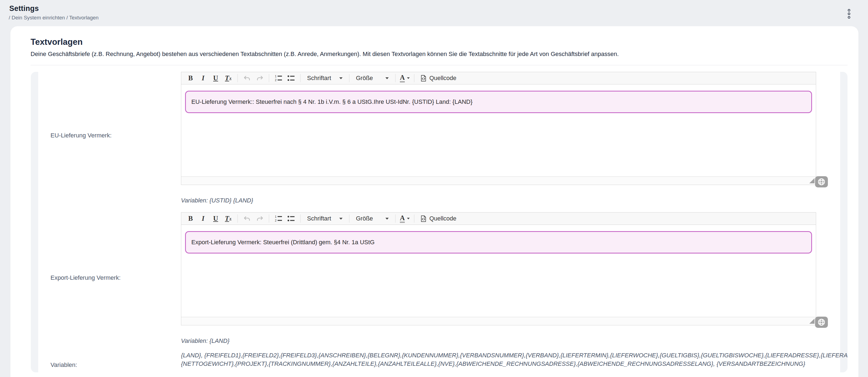  I want to click on kebab-menu-icon, so click(849, 13).